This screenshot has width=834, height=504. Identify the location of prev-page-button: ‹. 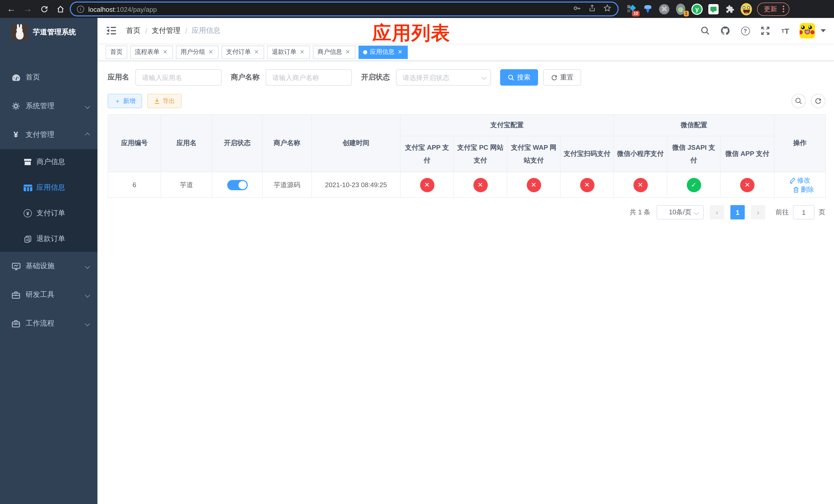
(717, 212).